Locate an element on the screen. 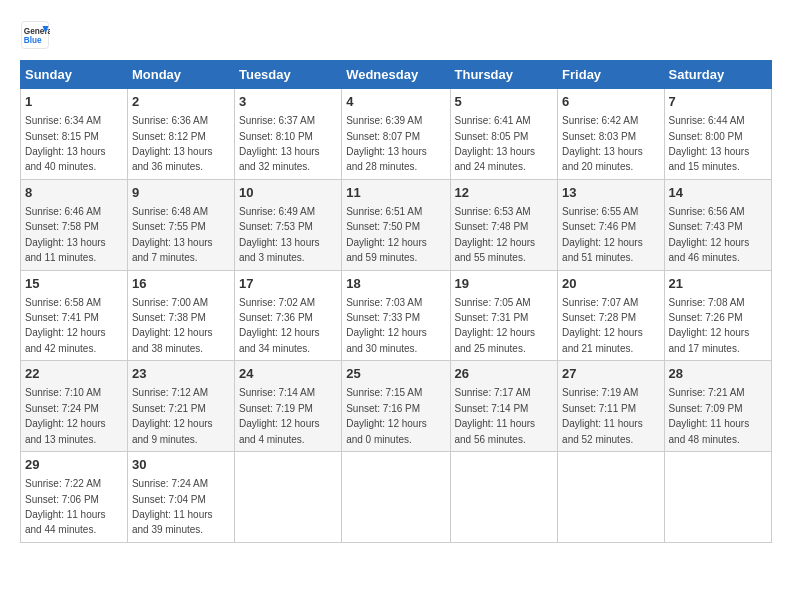 The image size is (792, 612). day-number: 2 is located at coordinates (181, 102).